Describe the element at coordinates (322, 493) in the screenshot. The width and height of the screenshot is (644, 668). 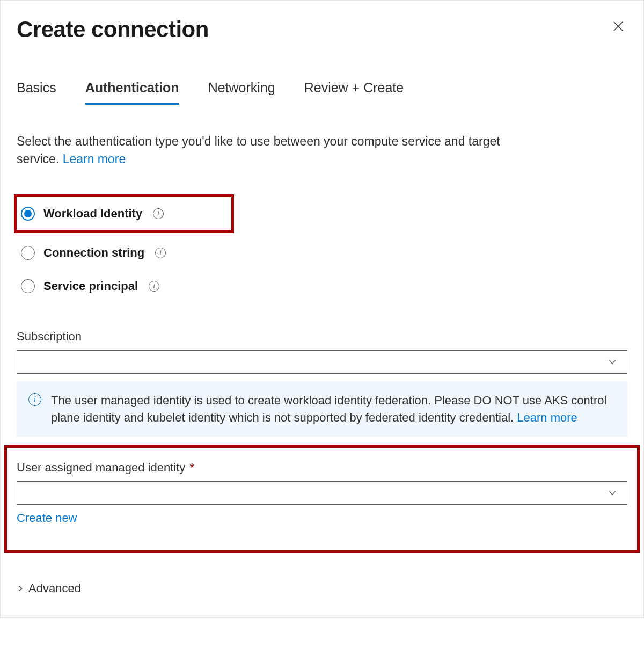
I see `uami-dropdown` at that location.